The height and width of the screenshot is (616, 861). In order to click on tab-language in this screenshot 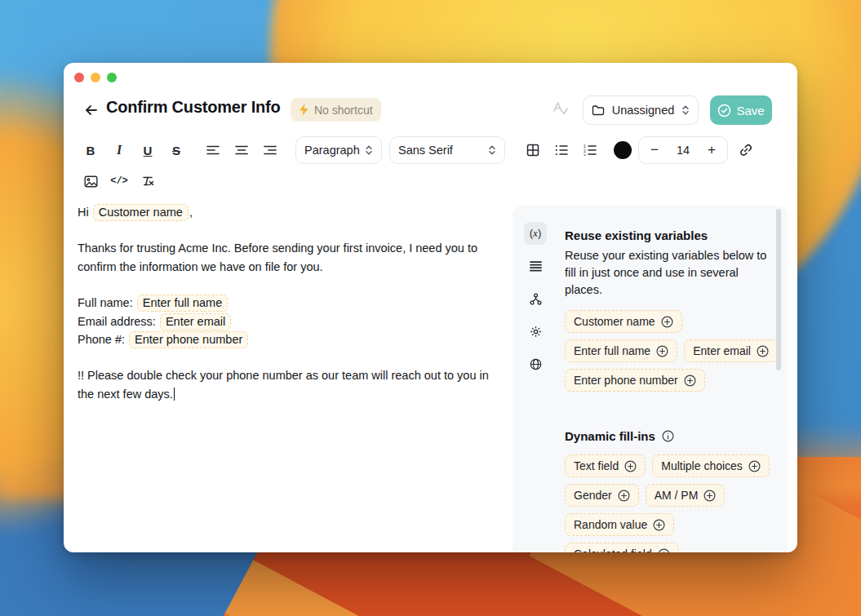, I will do `click(535, 364)`.